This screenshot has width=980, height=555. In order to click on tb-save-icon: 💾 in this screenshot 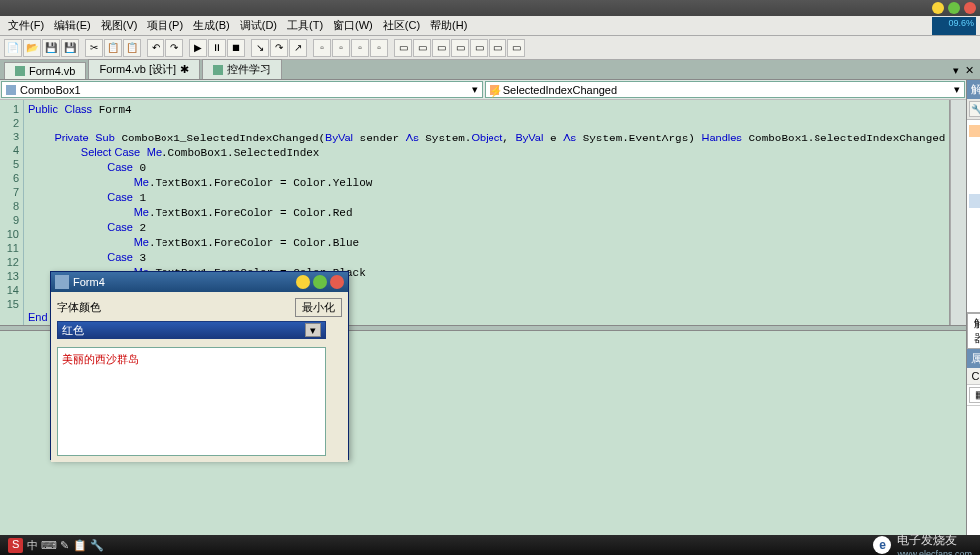, I will do `click(51, 48)`.